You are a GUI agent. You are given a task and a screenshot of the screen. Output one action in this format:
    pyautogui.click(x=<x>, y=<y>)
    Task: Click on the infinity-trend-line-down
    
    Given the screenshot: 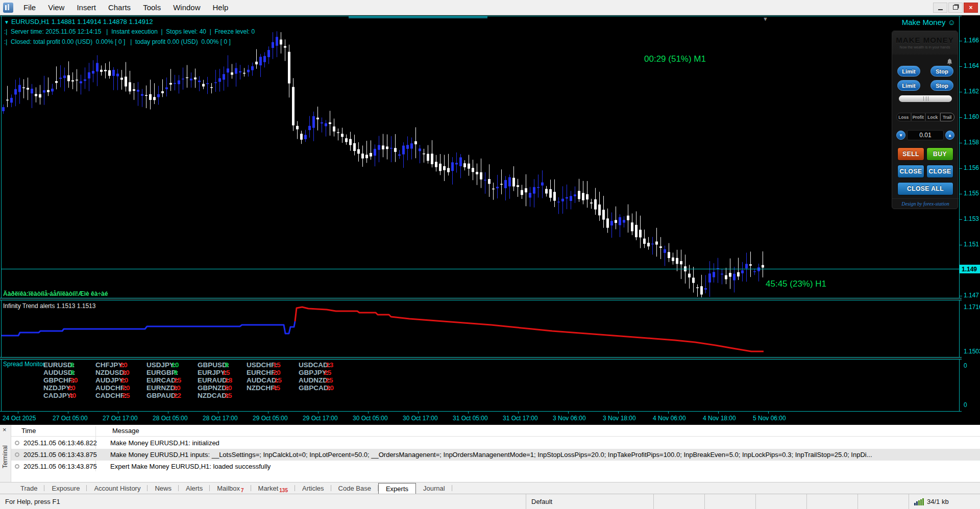 What is the action you would take?
    pyautogui.click(x=529, y=329)
    